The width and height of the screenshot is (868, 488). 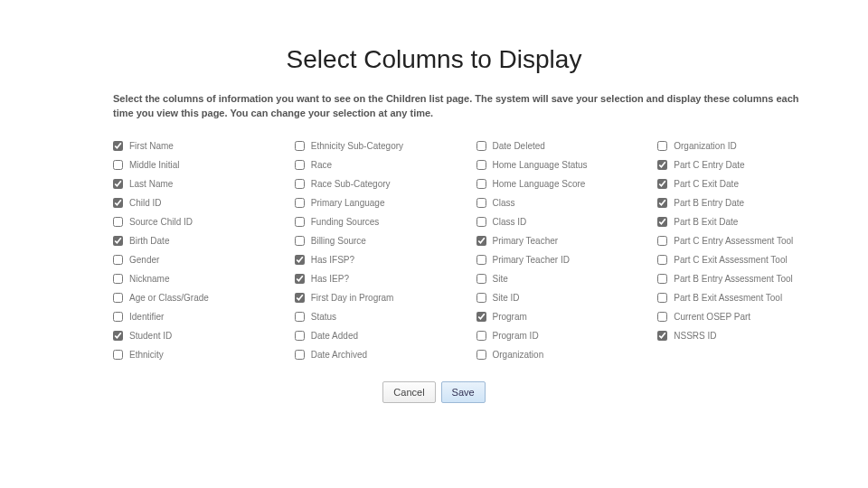 What do you see at coordinates (539, 184) in the screenshot?
I see `column-label: Home Language Score` at bounding box center [539, 184].